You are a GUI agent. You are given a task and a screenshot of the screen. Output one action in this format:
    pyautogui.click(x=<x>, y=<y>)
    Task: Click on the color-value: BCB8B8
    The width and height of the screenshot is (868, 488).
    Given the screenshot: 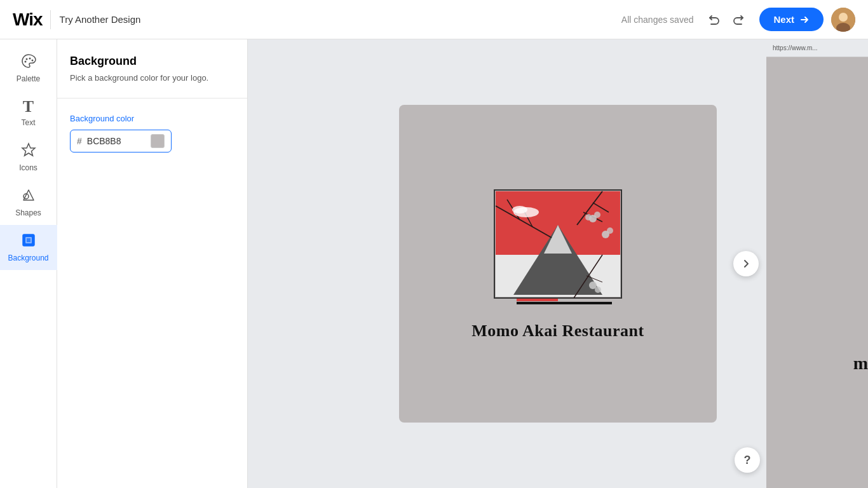 What is the action you would take?
    pyautogui.click(x=116, y=141)
    